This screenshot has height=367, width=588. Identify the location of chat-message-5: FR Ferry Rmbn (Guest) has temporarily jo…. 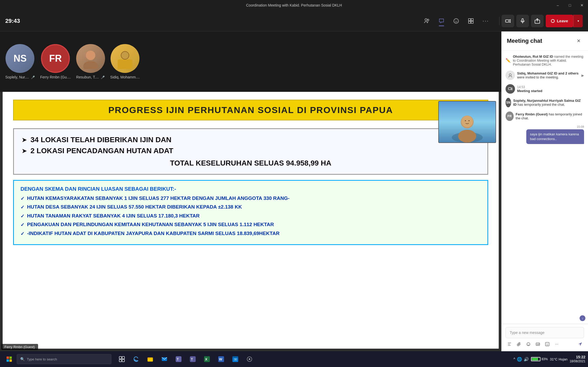
(545, 116).